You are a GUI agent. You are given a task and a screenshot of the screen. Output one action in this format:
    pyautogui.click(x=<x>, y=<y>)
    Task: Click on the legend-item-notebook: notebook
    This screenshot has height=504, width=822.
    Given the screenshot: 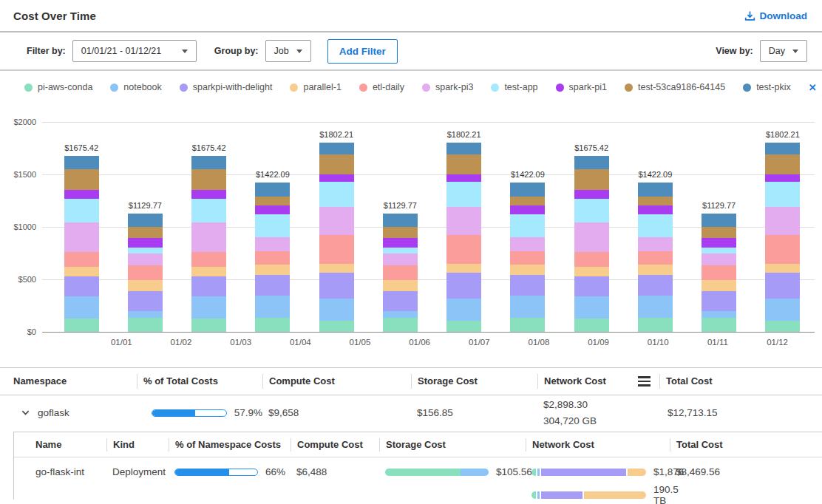 What is the action you would take?
    pyautogui.click(x=136, y=87)
    